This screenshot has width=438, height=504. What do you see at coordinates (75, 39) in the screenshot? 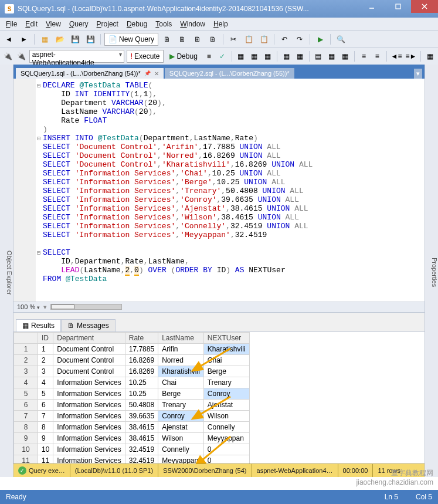
I see `save-button: 💾` at bounding box center [75, 39].